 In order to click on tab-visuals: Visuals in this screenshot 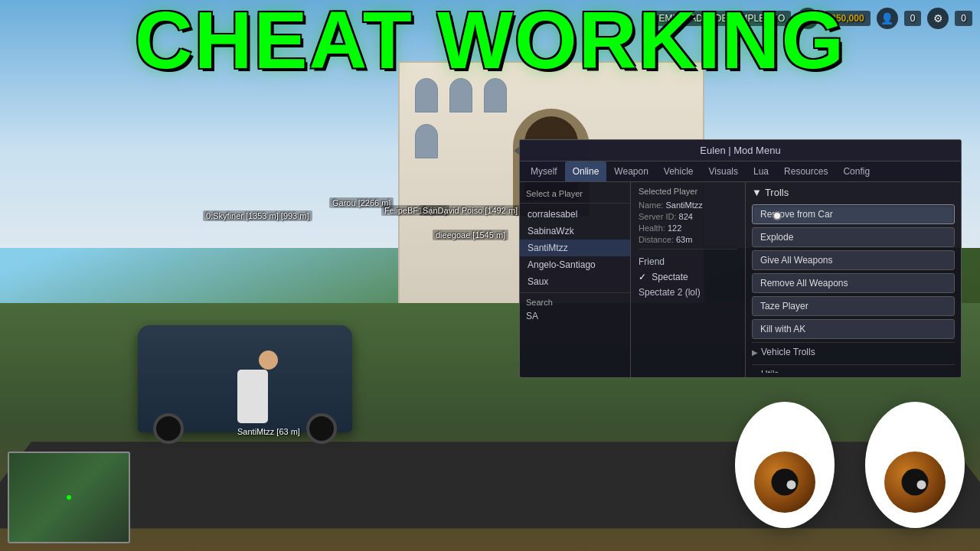, I will do `click(724, 171)`.